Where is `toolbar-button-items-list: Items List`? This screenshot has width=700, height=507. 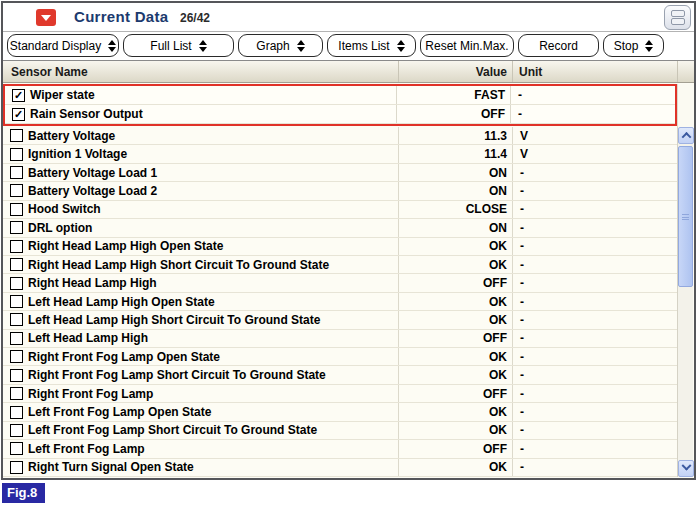
toolbar-button-items-list: Items List is located at coordinates (372, 46).